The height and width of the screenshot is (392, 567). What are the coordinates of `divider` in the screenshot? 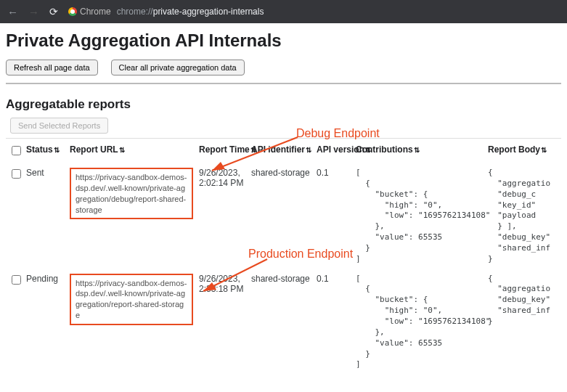 It's located at (283, 83).